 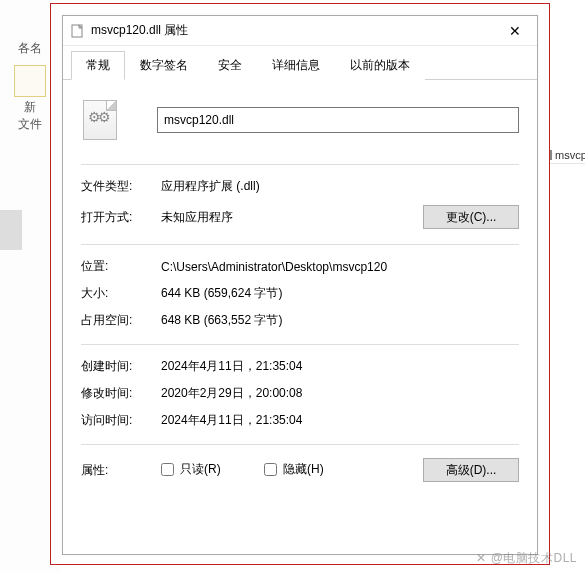 I want to click on readonly-label: 只读(R), so click(x=200, y=470).